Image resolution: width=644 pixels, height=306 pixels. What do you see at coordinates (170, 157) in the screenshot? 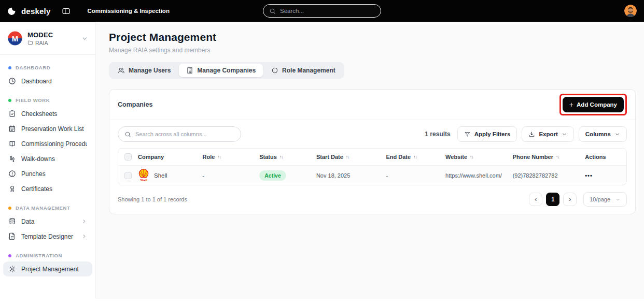
I see `column-header-company: Company` at bounding box center [170, 157].